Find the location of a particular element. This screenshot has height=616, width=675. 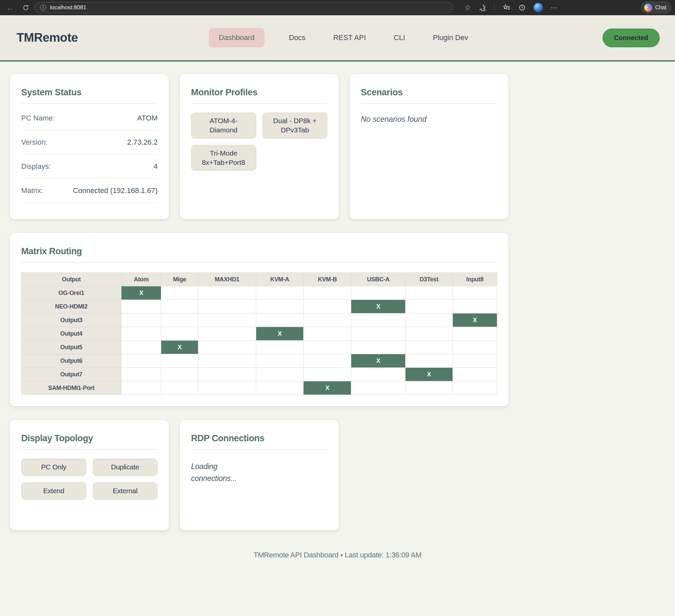

matrix-cell-neo-hdmi2-maxhd1 is located at coordinates (227, 307).